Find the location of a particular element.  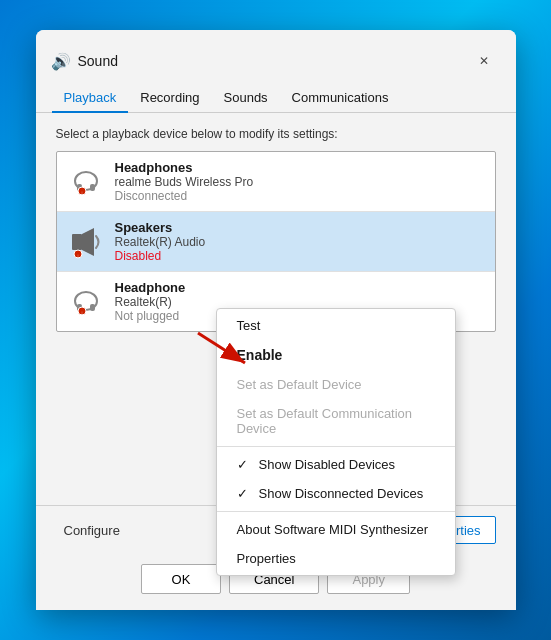

ok-button: OK is located at coordinates (181, 579).